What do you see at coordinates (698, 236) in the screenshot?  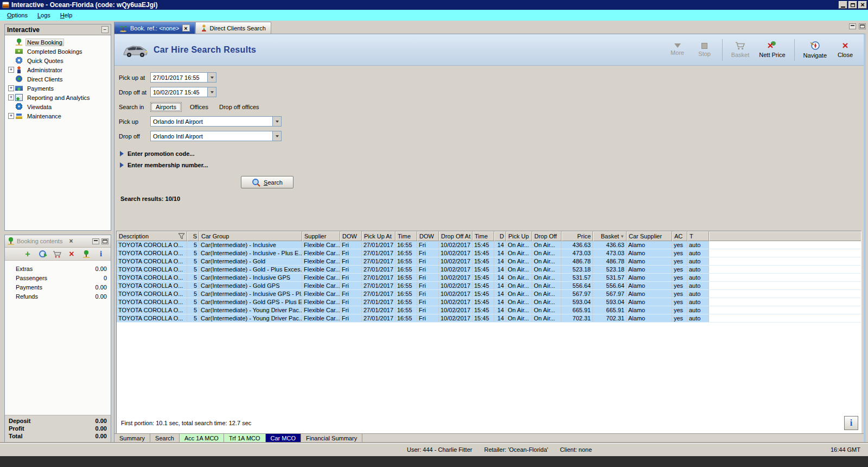 I see `column-header-t: T` at bounding box center [698, 236].